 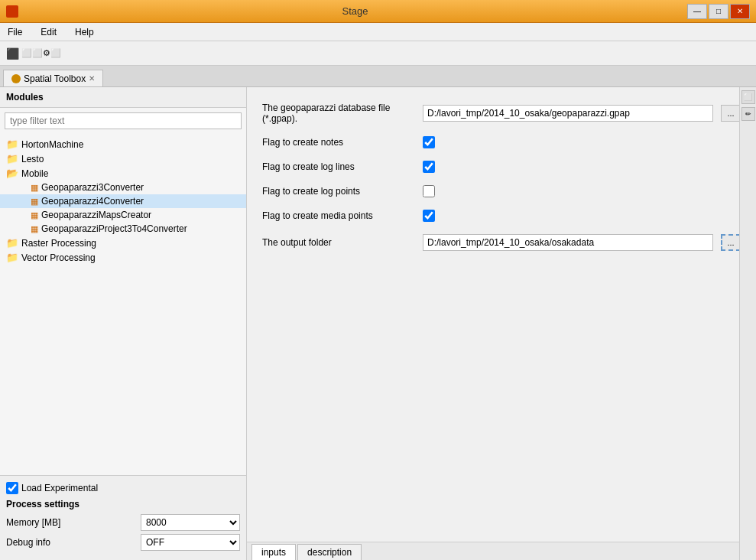 What do you see at coordinates (190, 523) in the screenshot?
I see `memory-select: 8000 4000 2000 1000` at bounding box center [190, 523].